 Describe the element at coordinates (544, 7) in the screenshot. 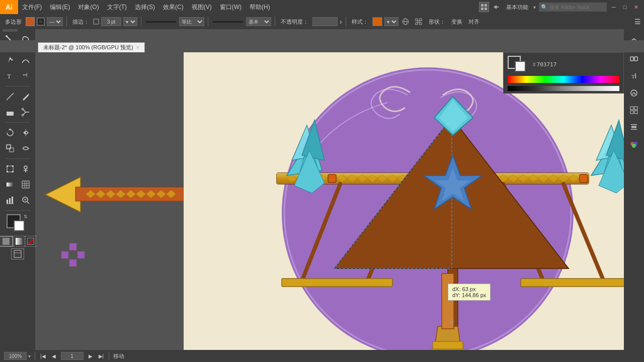

I see `search-icon: 🔍` at that location.